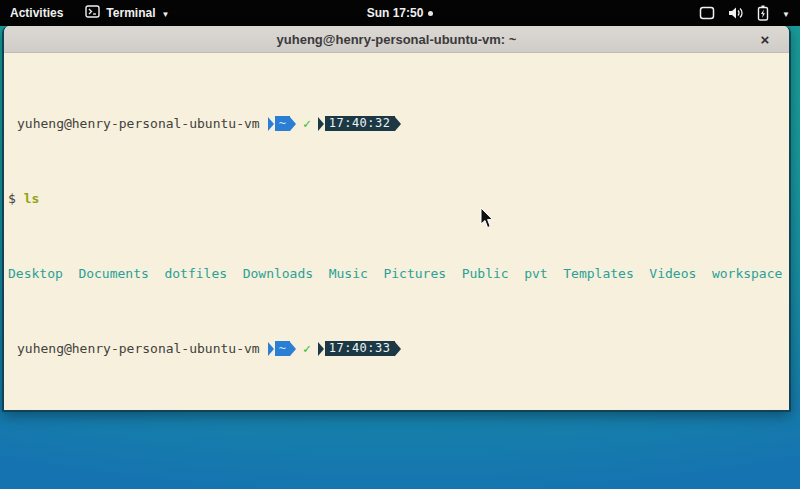 The width and height of the screenshot is (800, 489). Describe the element at coordinates (598, 274) in the screenshot. I see `directory-entry: Templates` at that location.